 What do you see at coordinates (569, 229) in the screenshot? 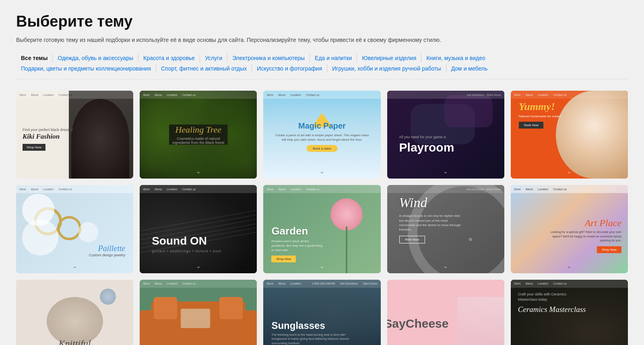
I see `theme-card-artplace: StoreAboutLocationContact us Art Place L…` at bounding box center [569, 229].